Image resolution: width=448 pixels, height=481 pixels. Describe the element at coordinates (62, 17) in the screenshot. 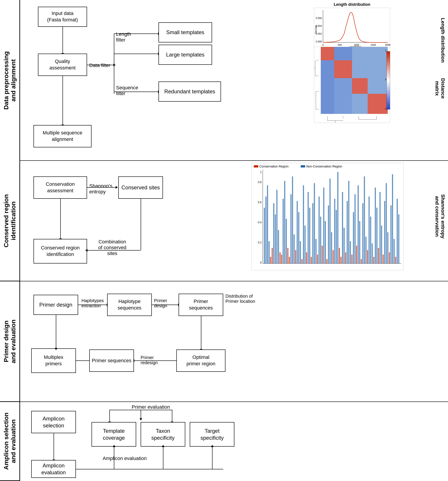

I see `input-data-box: Input data(Fasta format)` at that location.